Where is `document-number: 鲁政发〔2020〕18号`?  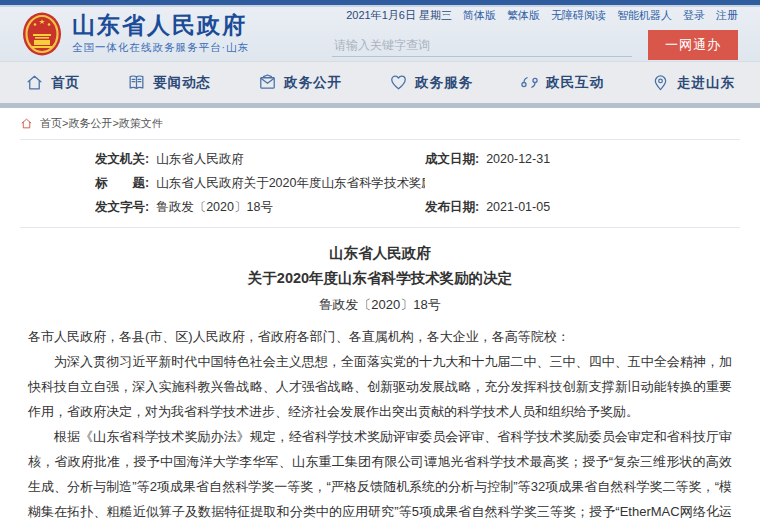
document-number: 鲁政发〔2020〕18号 is located at coordinates (380, 305).